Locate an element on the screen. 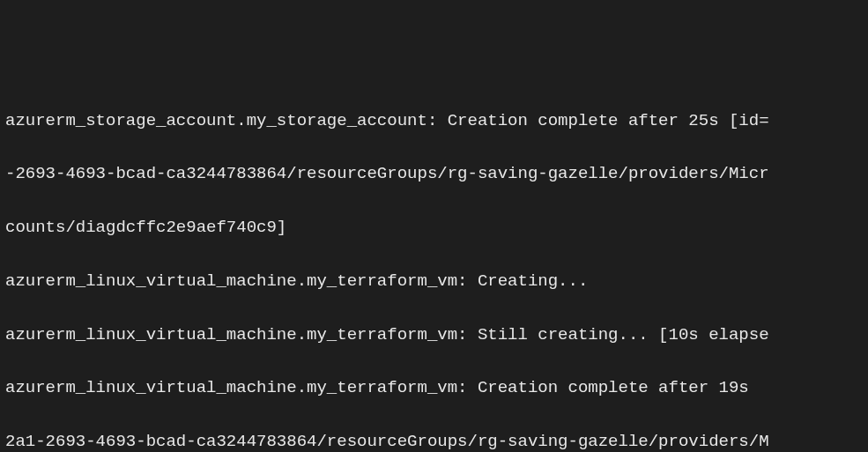 The image size is (868, 452). terminal-line: counts/diagdcffc2e9aef740c9] is located at coordinates (434, 227).